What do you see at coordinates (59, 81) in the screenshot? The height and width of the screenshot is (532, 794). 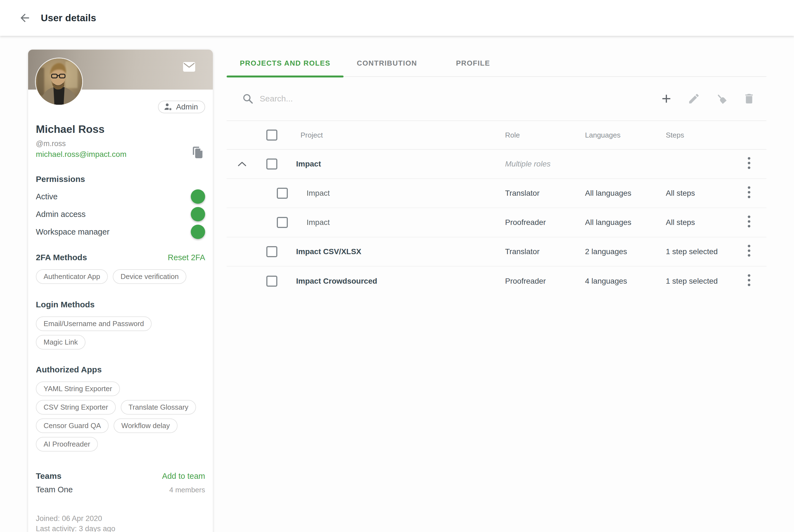 I see `avatar` at bounding box center [59, 81].